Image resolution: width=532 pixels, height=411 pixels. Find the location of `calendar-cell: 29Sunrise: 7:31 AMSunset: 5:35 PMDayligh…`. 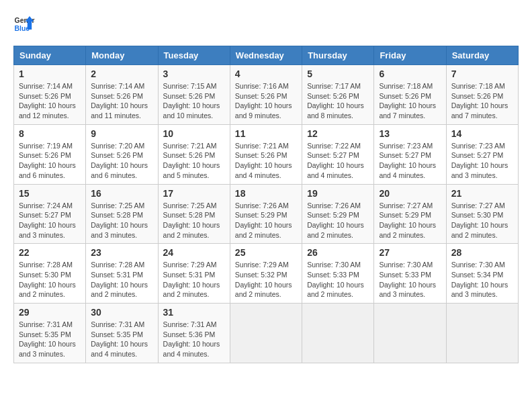

calendar-cell: 29Sunrise: 7:31 AMSunset: 5:35 PMDayligh… is located at coordinates (50, 333).